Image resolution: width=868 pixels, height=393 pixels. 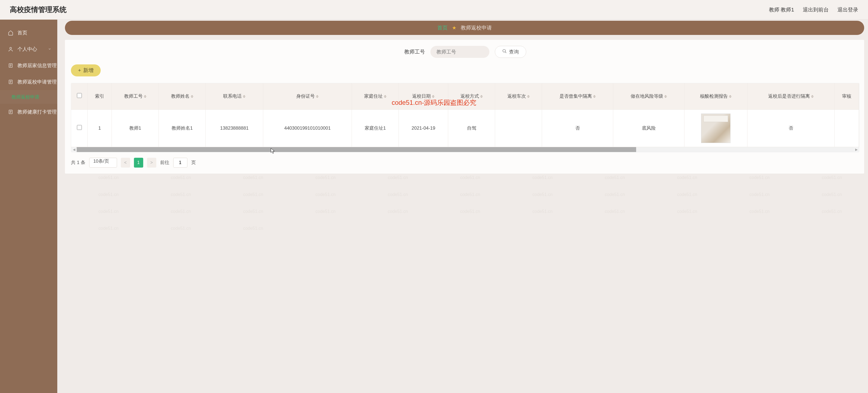 What do you see at coordinates (578, 128) in the screenshot?
I see `cell-quarantined: 否` at bounding box center [578, 128].